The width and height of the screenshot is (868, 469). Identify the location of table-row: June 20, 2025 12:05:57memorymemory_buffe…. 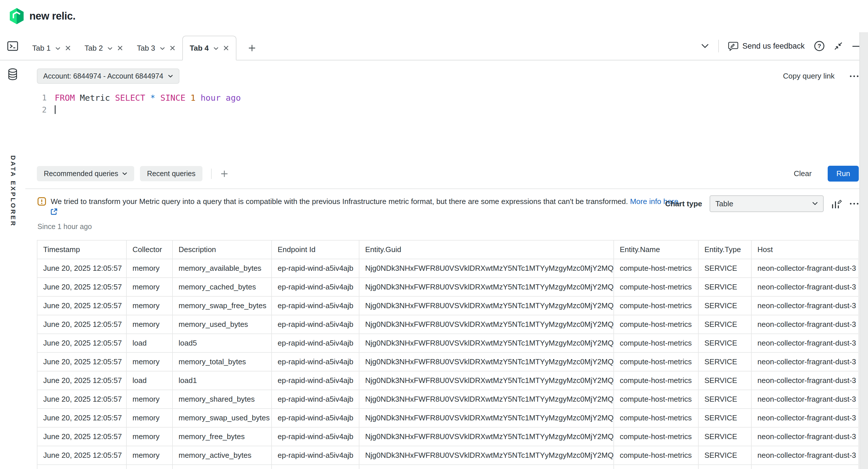
(448, 467).